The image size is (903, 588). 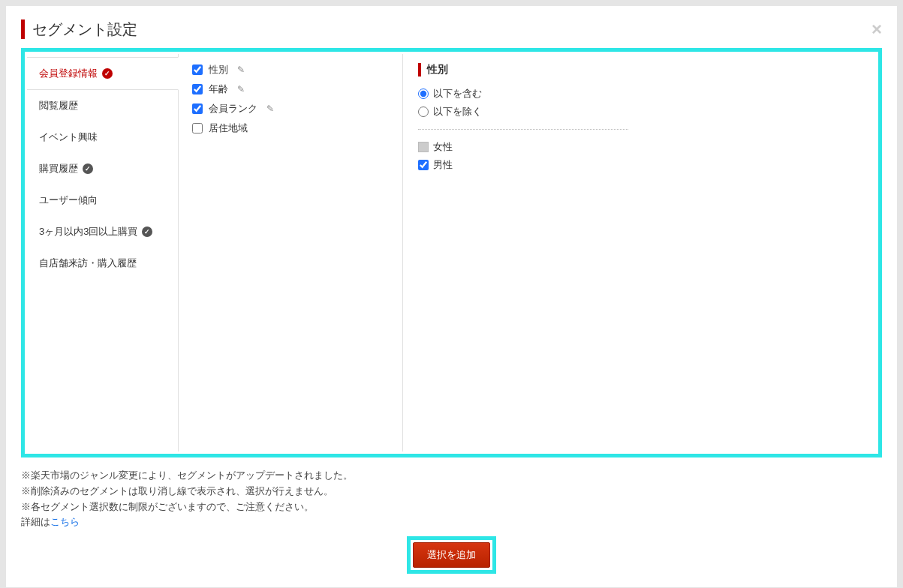 I want to click on detail-section-title: 性別, so click(x=640, y=70).